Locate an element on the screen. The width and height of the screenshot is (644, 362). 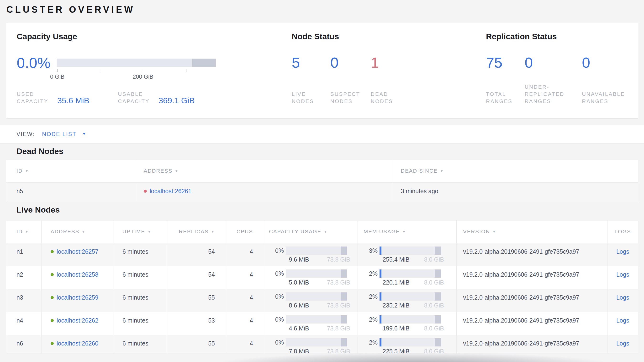
dead-node-row: n5 localhost:26261 3 minutes ago is located at coordinates (322, 192).